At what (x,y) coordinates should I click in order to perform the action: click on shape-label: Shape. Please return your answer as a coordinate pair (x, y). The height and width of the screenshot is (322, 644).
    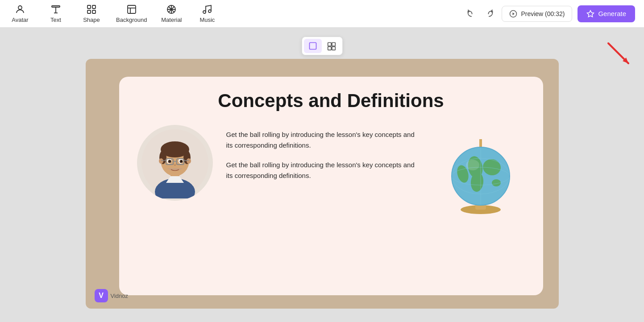
    Looking at the image, I should click on (91, 20).